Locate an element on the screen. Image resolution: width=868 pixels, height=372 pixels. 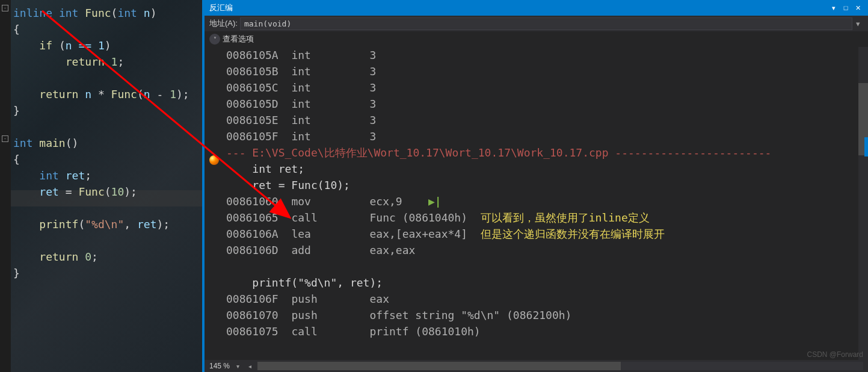
var-n2: n is located at coordinates (147, 94).